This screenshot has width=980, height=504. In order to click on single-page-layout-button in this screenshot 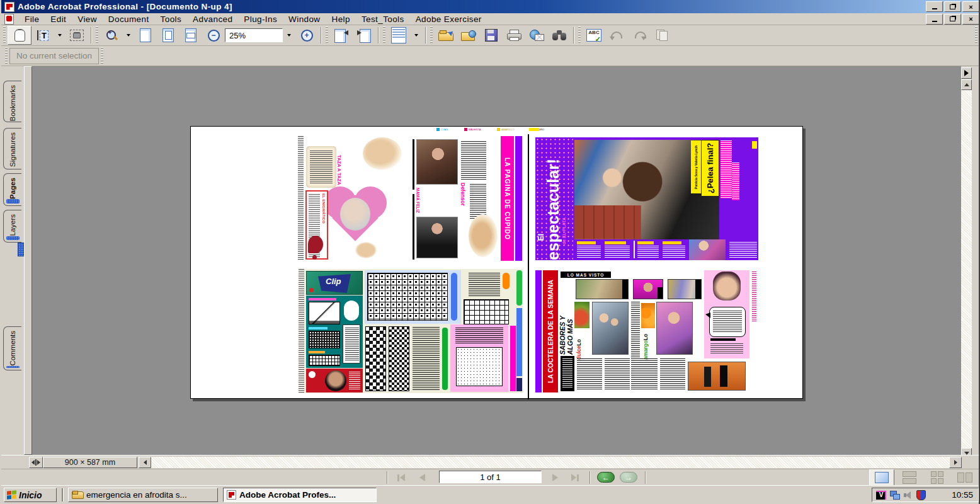, I will do `click(882, 478)`.